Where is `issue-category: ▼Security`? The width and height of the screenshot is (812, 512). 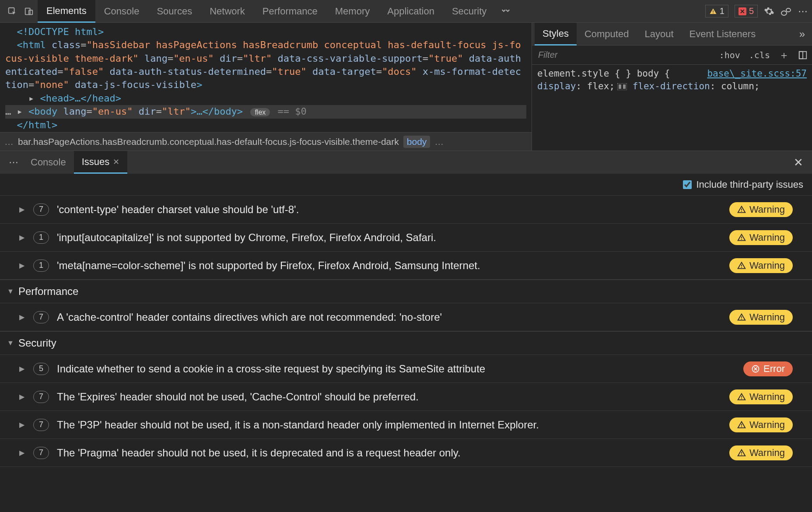
issue-category: ▼Security is located at coordinates (406, 343).